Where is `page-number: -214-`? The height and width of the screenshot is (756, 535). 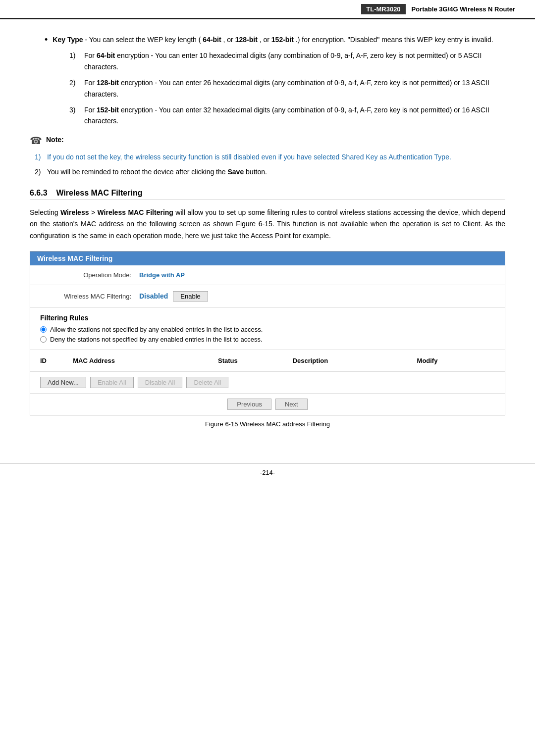
page-number: -214- is located at coordinates (268, 475).